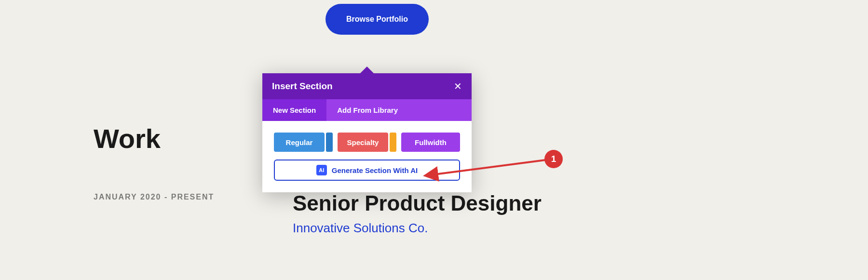  What do you see at coordinates (431, 142) in the screenshot?
I see `section-type-fullwidth-label: Fullwidth` at bounding box center [431, 142].